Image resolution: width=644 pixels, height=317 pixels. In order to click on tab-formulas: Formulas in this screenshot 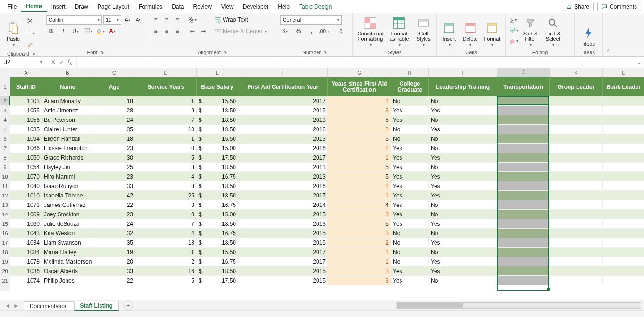, I will do `click(151, 7)`.